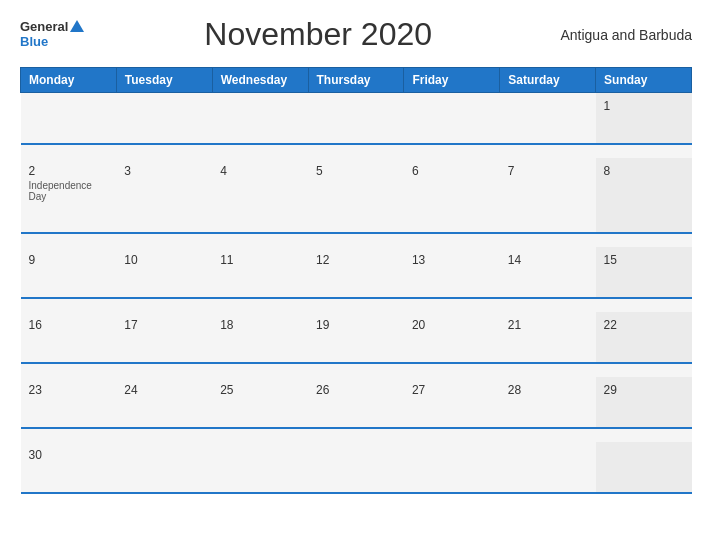 This screenshot has height=550, width=712. Describe the element at coordinates (356, 80) in the screenshot. I see `weekday-thursday: Thursday` at that location.